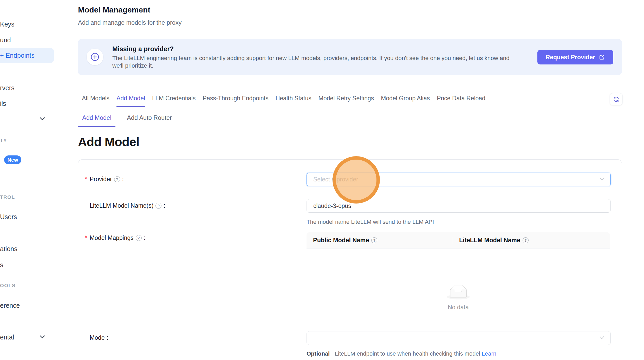 This screenshot has width=644, height=360. I want to click on public-model-name-column-header: Public Model Name ?, so click(380, 240).